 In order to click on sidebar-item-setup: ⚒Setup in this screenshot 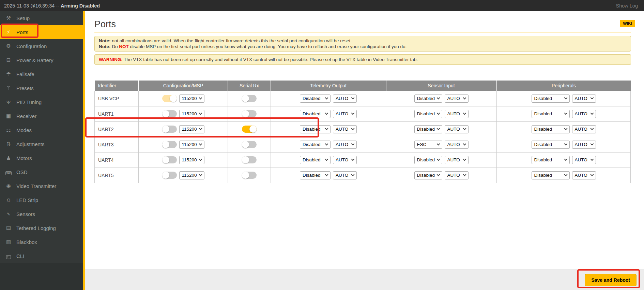, I will do `click(42, 18)`.